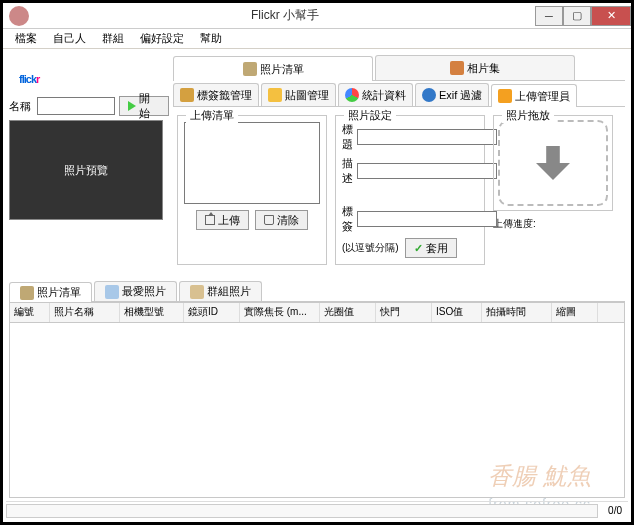  What do you see at coordinates (352, 95) in the screenshot?
I see `chart-icon` at bounding box center [352, 95].